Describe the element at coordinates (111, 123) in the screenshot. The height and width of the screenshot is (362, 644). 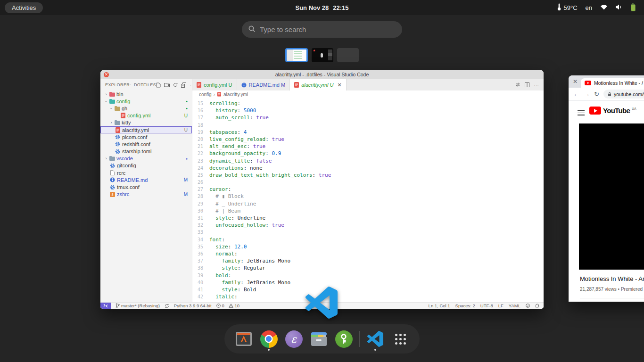
I see `chevron-right-icon: ›` at that location.